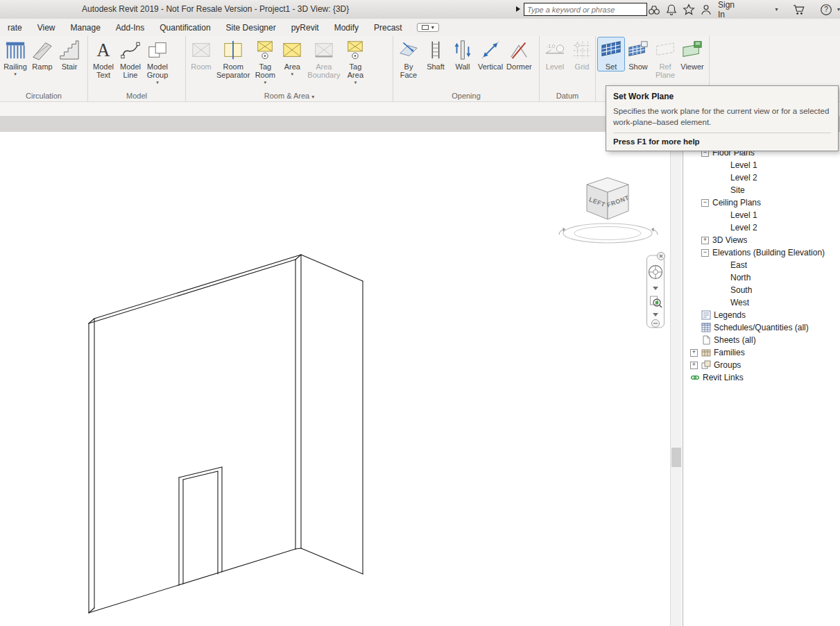  Describe the element at coordinates (130, 58) in the screenshot. I see `button-model-line: ModelLine` at that location.